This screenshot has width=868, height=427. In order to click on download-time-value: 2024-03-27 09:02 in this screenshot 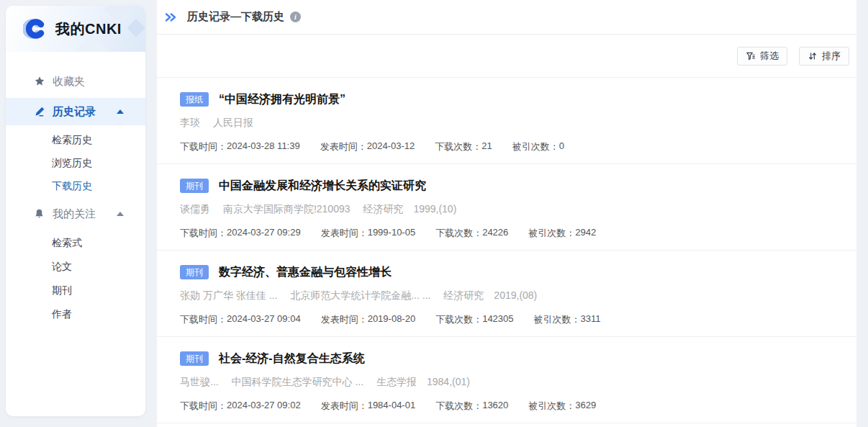, I will do `click(263, 406)`.